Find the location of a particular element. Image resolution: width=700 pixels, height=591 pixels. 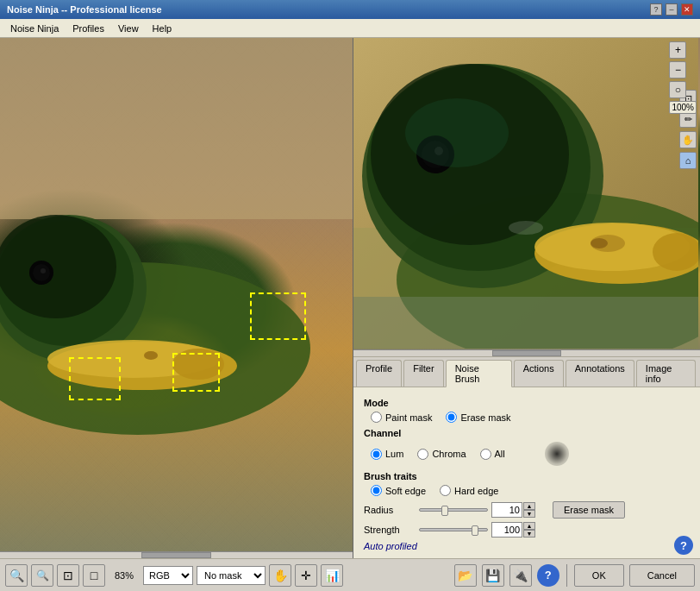

strength-slider is located at coordinates (453, 530).